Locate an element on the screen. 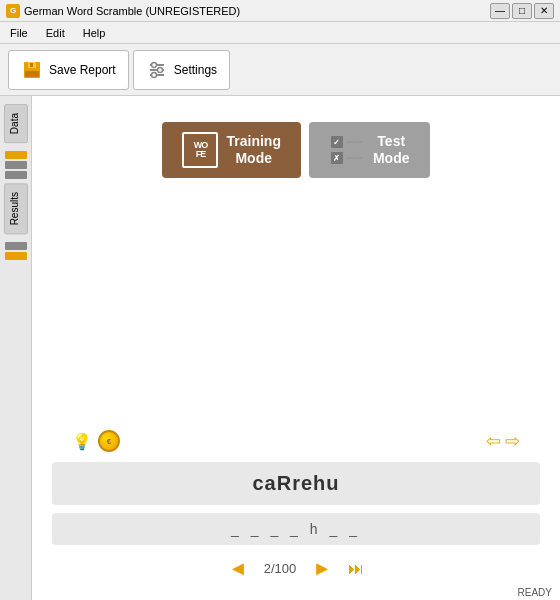 The image size is (560, 600). save-report-button: Save Report is located at coordinates (68, 70).